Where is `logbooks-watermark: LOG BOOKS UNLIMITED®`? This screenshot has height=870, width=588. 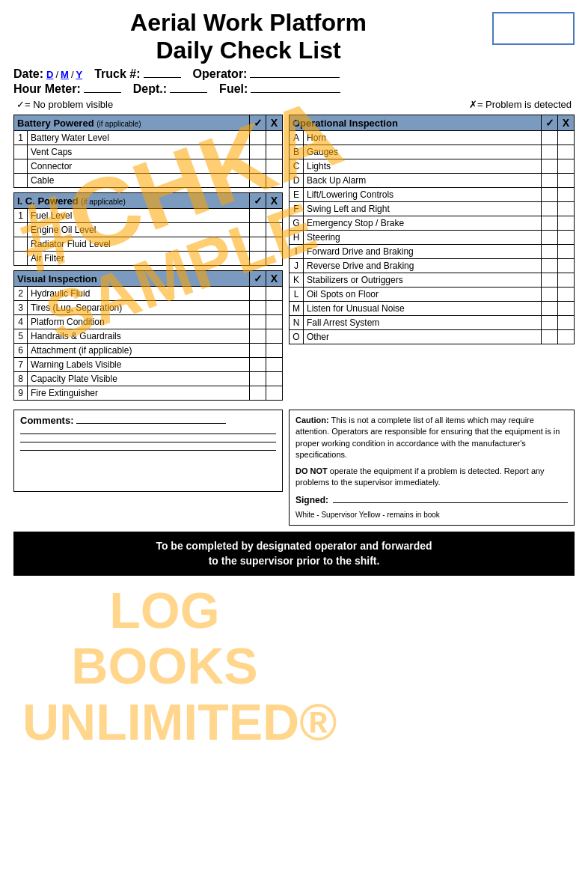 logbooks-watermark: LOG BOOKS UNLIMITED® is located at coordinates (165, 666).